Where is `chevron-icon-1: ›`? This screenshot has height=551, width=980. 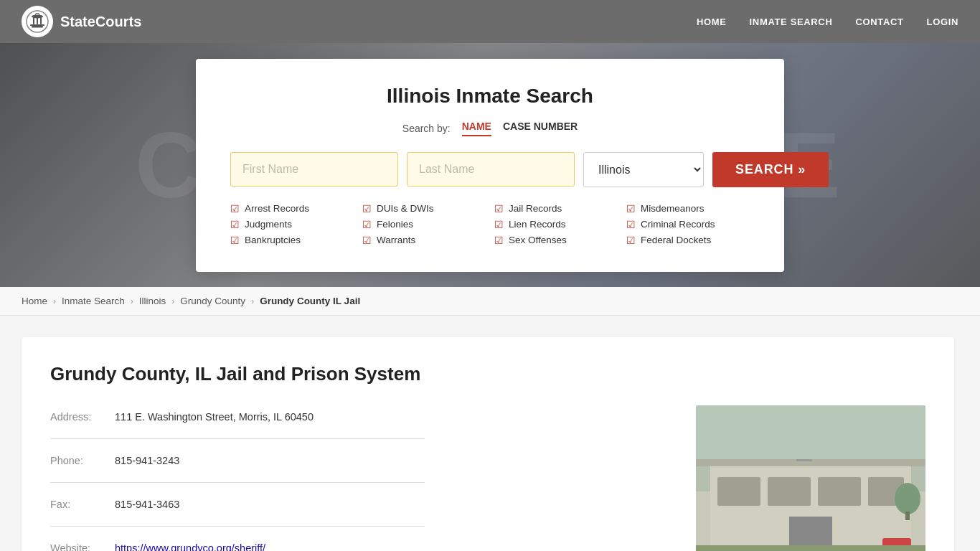 chevron-icon-1: › is located at coordinates (55, 301).